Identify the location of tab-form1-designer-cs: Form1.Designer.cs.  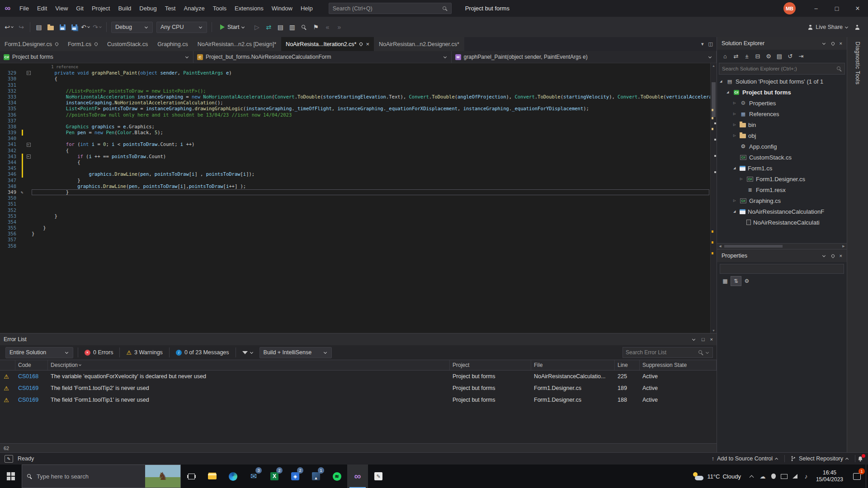
(32, 44).